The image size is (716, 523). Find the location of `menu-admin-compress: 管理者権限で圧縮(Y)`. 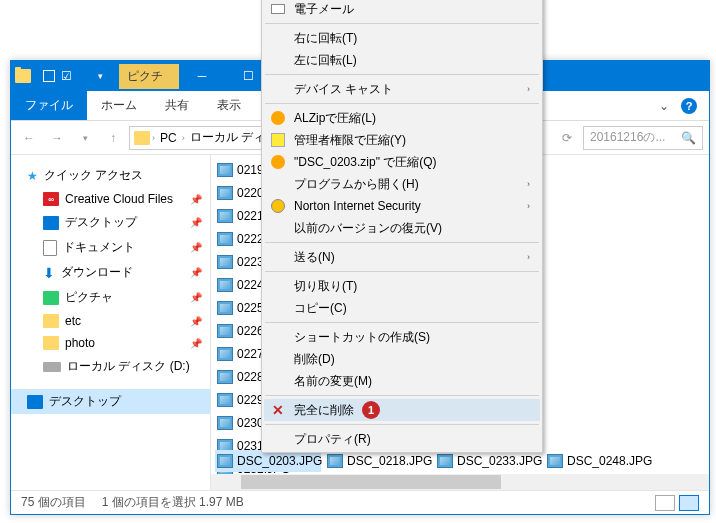

menu-admin-compress: 管理者権限で圧縮(Y) is located at coordinates (402, 140).